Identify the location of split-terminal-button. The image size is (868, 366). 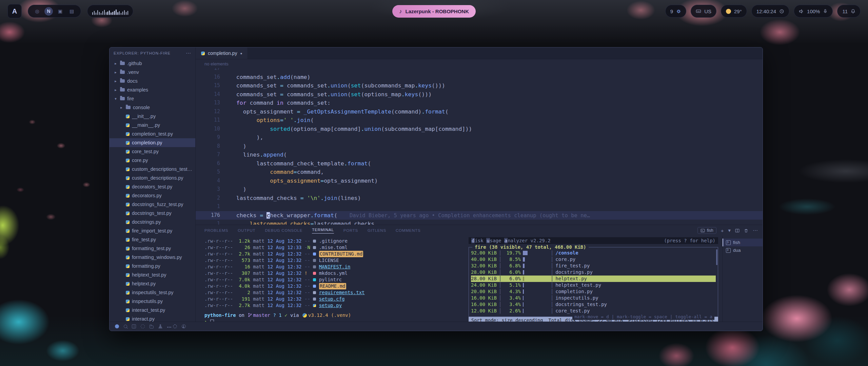
(737, 230).